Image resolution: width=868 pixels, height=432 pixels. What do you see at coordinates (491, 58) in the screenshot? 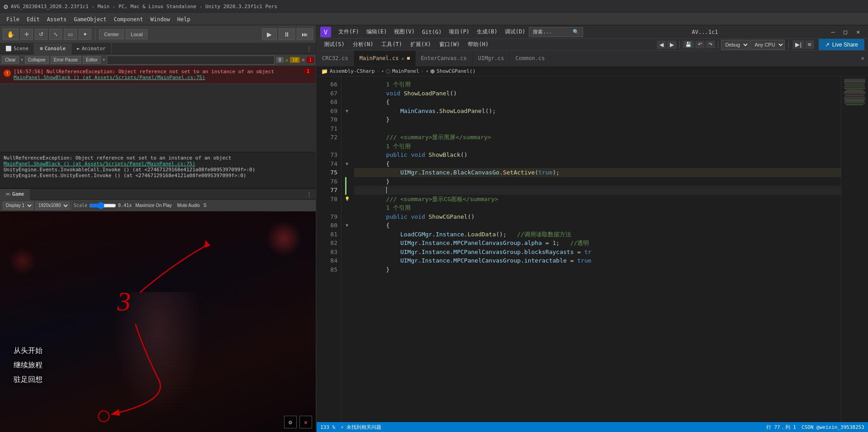
I see `tab-uimgr: UIMgr.cs` at bounding box center [491, 58].